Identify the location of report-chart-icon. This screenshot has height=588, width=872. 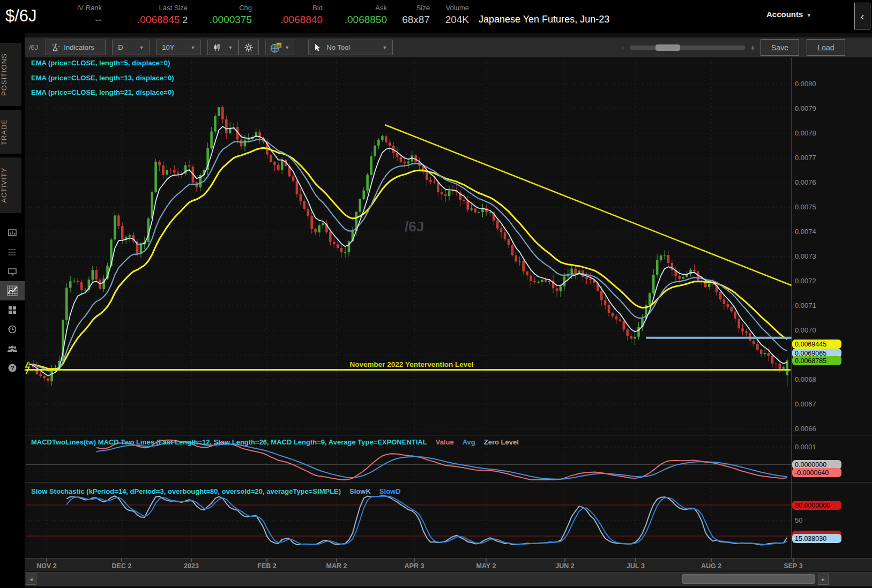
(12, 233).